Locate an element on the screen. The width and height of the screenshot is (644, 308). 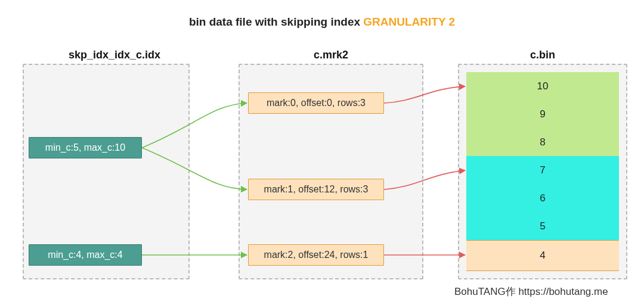
credit-author: BohuTANG作 is located at coordinates (487, 292).